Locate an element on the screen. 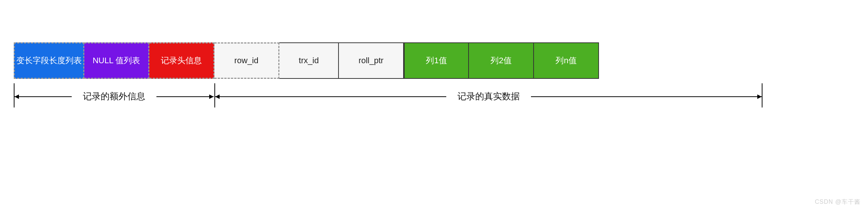 The height and width of the screenshot is (209, 868). dimension-extra-label: 记录的额外信息 is located at coordinates (114, 96).